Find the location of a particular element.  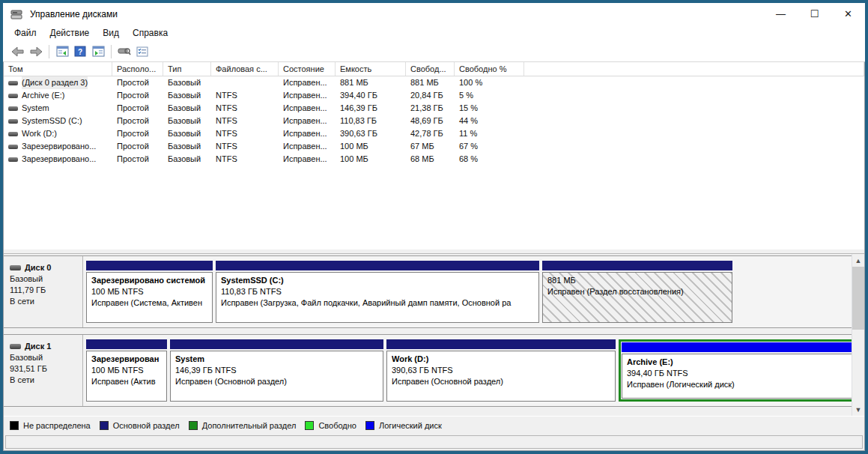

partition-size: 100 МБ NTFS is located at coordinates (129, 370).